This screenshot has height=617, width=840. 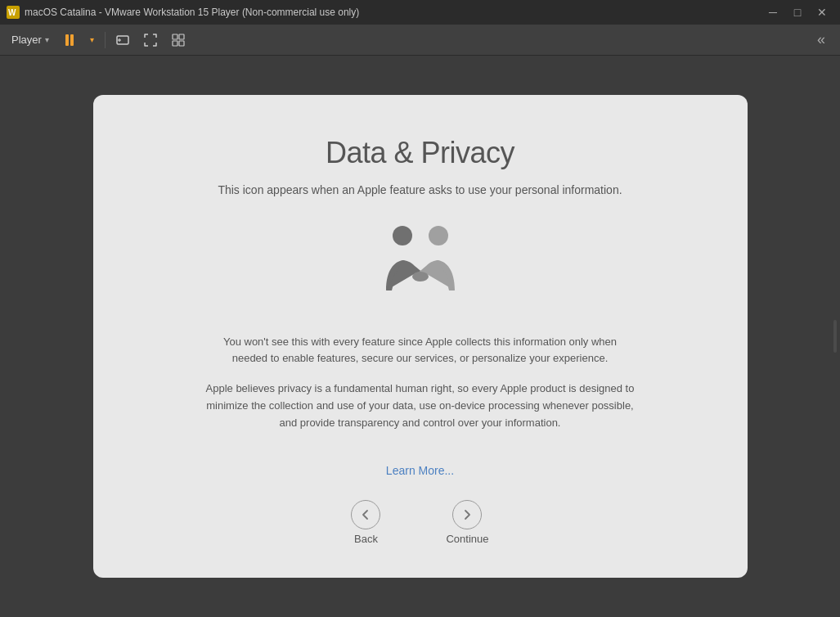 I want to click on pause-bar-left, so click(x=67, y=40).